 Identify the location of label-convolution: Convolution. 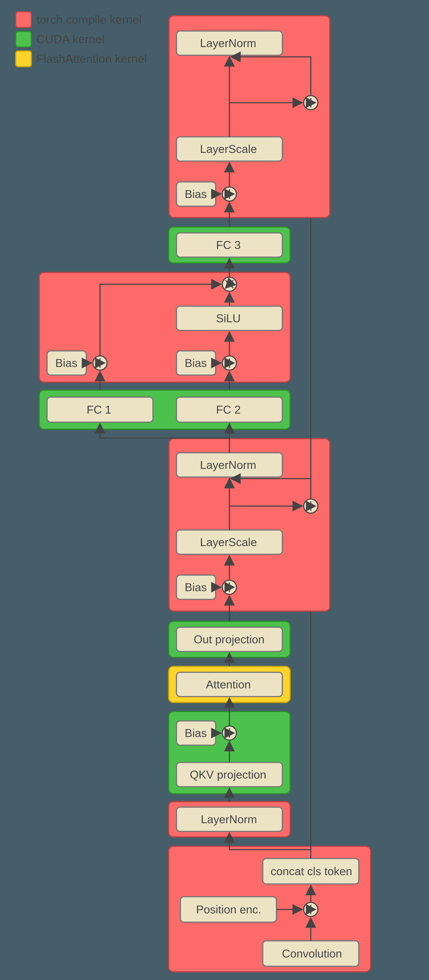
(312, 953).